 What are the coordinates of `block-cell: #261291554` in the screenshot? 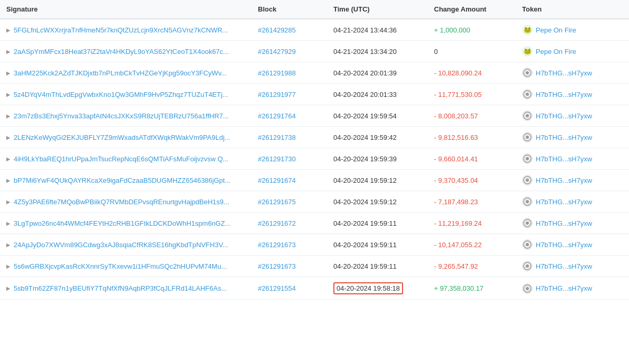 It's located at (289, 289).